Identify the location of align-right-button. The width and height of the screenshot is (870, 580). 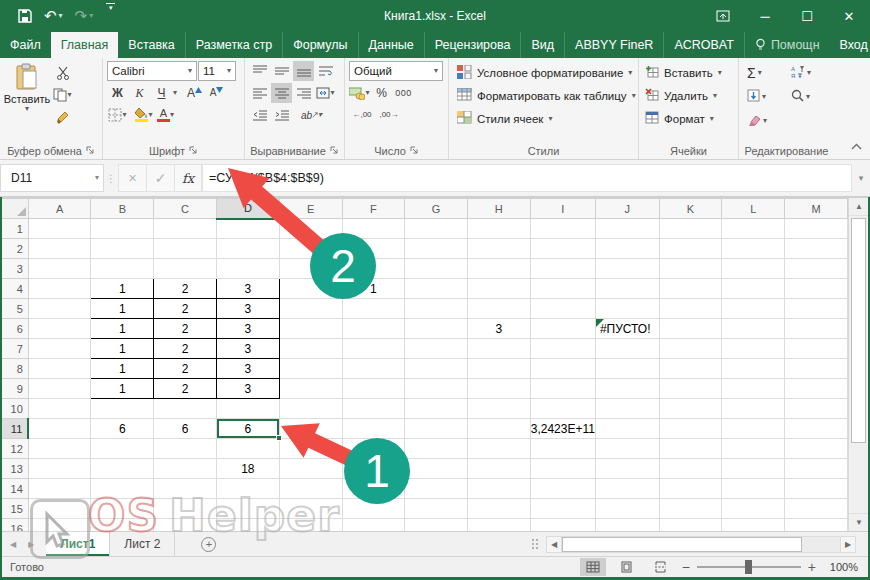
(304, 93).